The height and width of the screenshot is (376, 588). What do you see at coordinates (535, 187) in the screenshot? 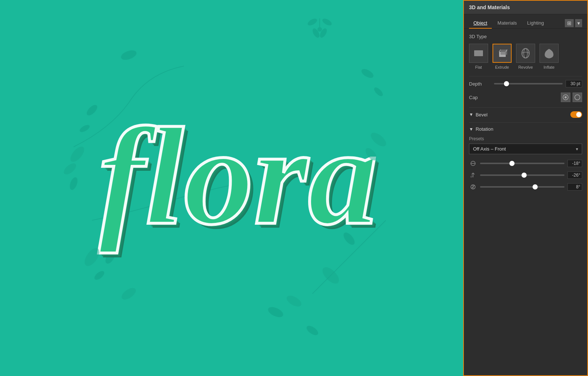
I see `z-slider-thumb` at bounding box center [535, 187].